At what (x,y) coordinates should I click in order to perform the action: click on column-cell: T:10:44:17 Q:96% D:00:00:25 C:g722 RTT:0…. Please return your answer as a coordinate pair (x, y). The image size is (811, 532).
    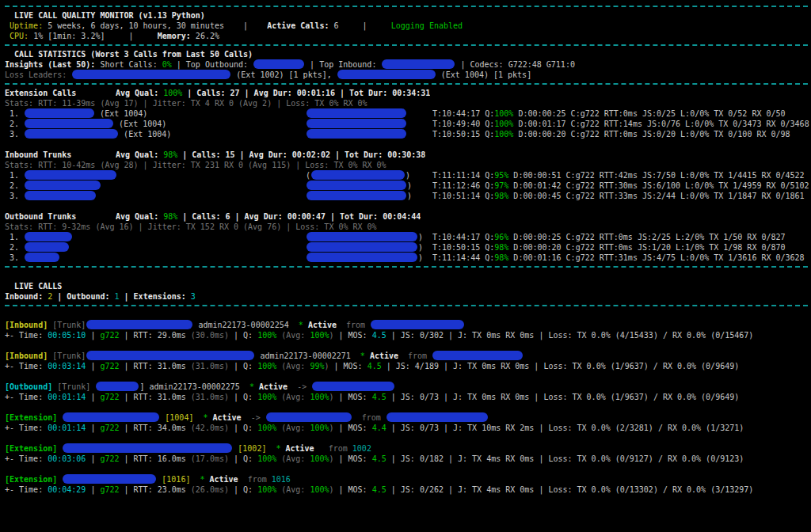
    Looking at the image, I should click on (609, 238).